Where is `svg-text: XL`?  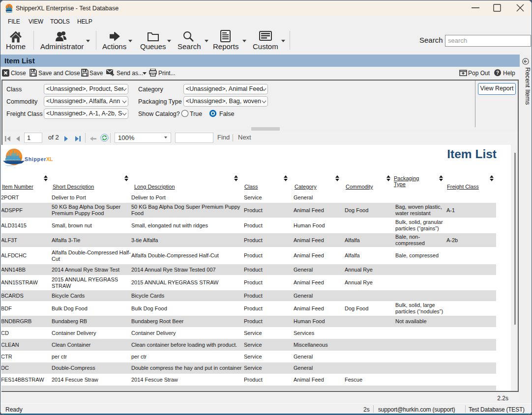 svg-text: XL is located at coordinates (50, 159).